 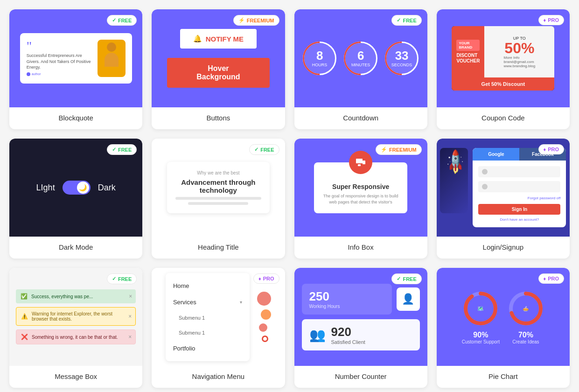 I want to click on card-number-counter: FREE 250 Working Hours 👤 👥 920 Satisfied…, so click(x=361, y=328).